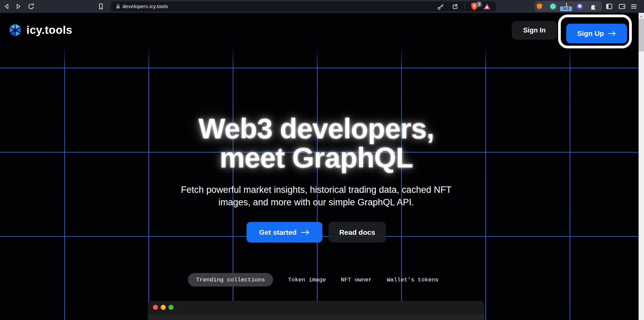  I want to click on back-button, so click(7, 6).